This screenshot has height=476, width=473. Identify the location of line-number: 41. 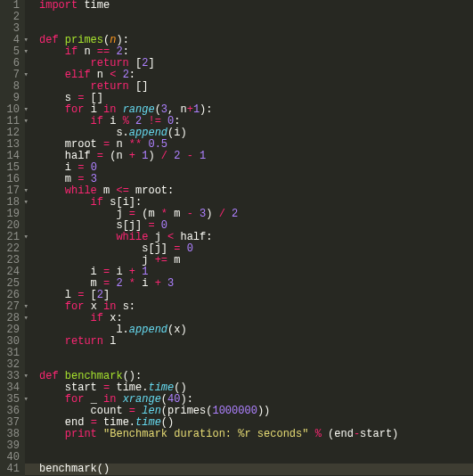
(12, 469).